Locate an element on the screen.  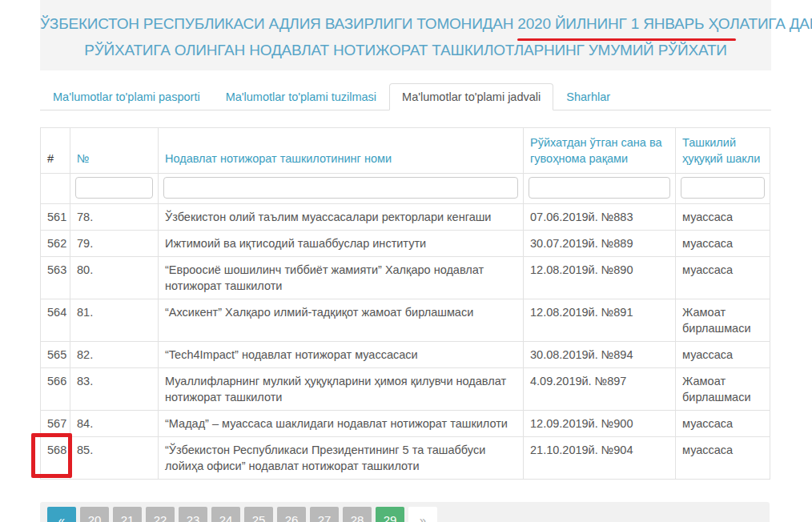
filter-cell-empty is located at coordinates (56, 189).